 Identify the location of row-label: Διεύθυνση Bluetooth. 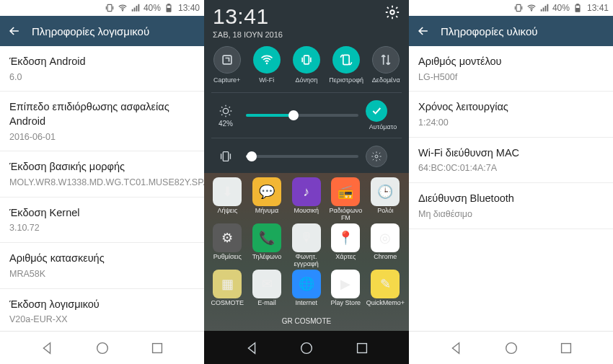
(511, 199).